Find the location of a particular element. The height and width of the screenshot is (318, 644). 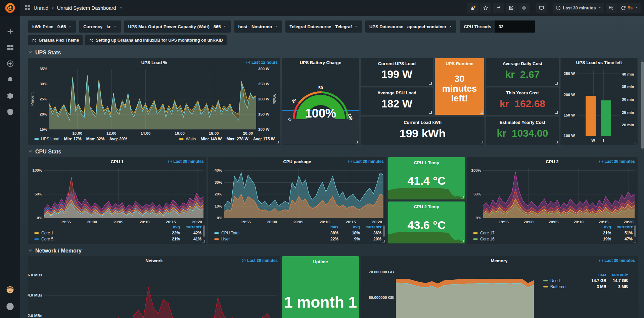

sidebar-item-alerting is located at coordinates (10, 80).